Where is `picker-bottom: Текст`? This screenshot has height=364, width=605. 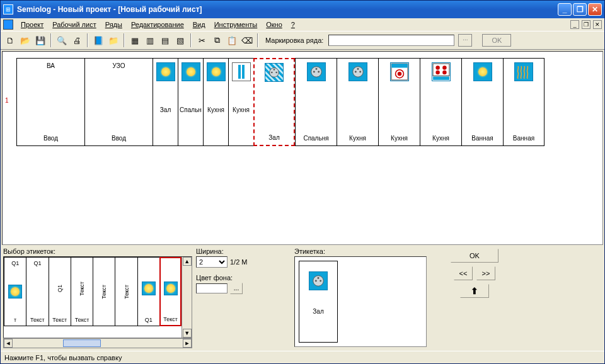
picker-bottom: Текст is located at coordinates (170, 319).